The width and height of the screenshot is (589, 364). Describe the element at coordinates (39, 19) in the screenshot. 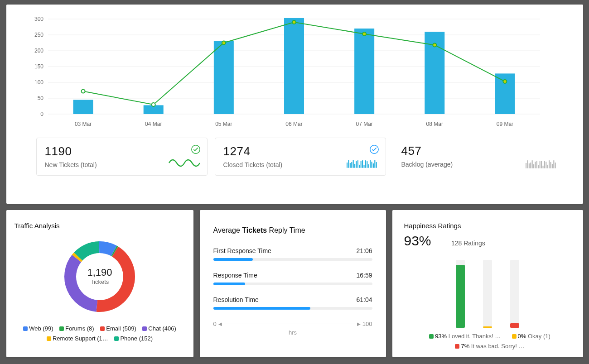

I see `svg-text: 300` at that location.